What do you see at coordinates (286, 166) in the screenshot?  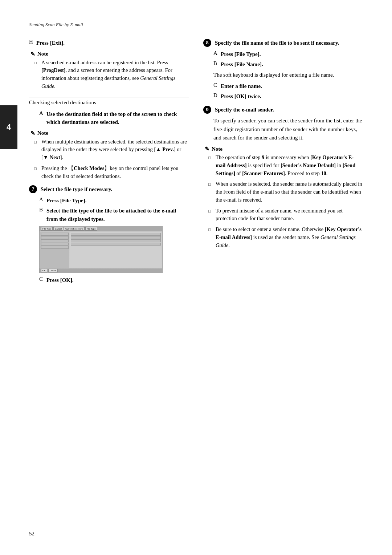 I see `note-9-item-1: □ The operation of step 9 is unnecessary…` at bounding box center [286, 166].